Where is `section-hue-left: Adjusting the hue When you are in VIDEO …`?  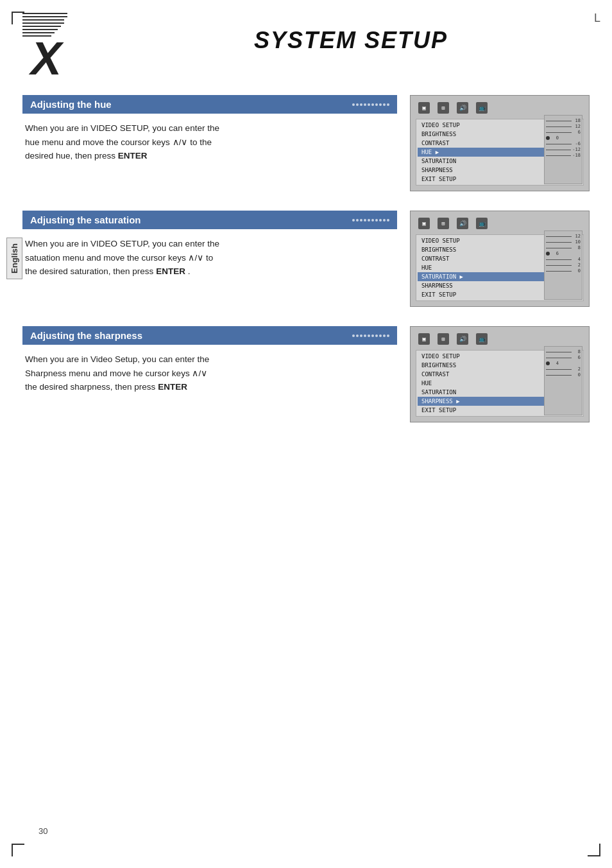 section-hue-left: Adjusting the hue When you are in VIDEO … is located at coordinates (210, 143).